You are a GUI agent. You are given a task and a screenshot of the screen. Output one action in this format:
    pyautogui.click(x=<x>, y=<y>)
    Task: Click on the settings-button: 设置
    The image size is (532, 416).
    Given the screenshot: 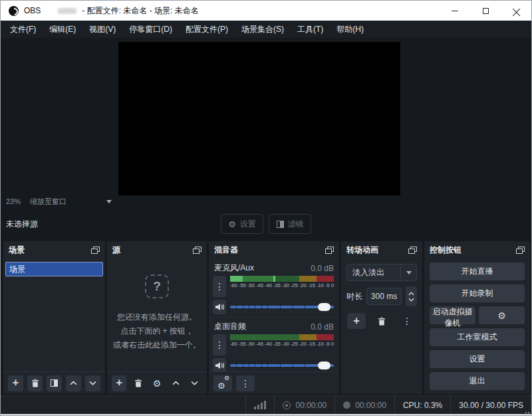 What is the action you would take?
    pyautogui.click(x=477, y=359)
    